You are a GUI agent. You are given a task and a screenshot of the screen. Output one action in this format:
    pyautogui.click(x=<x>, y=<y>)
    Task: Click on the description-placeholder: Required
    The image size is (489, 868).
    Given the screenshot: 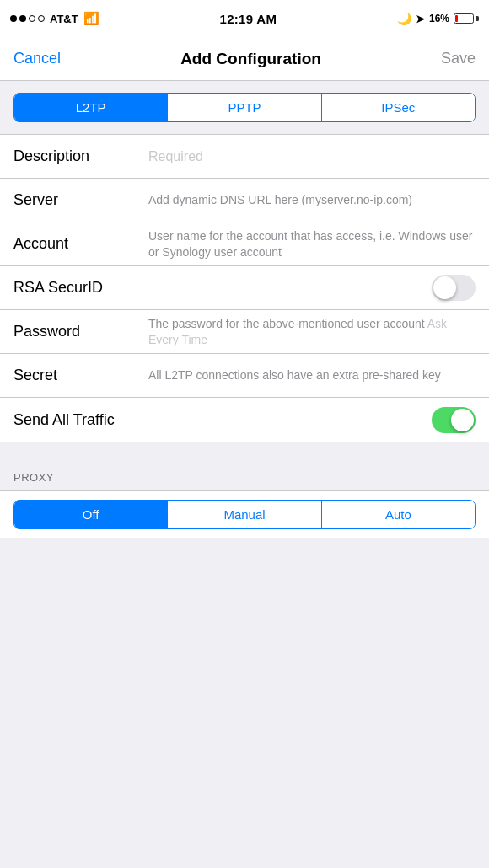 What is the action you would take?
    pyautogui.click(x=312, y=157)
    